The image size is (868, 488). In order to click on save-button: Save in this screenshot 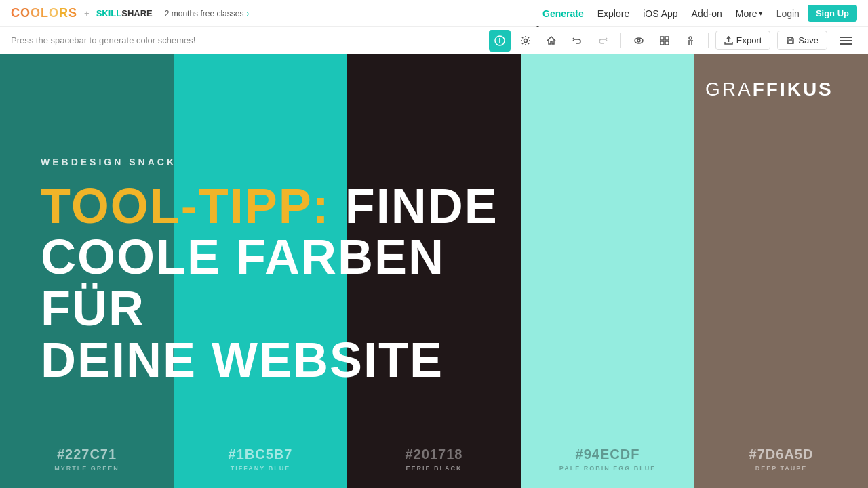, I will do `click(802, 41)`.